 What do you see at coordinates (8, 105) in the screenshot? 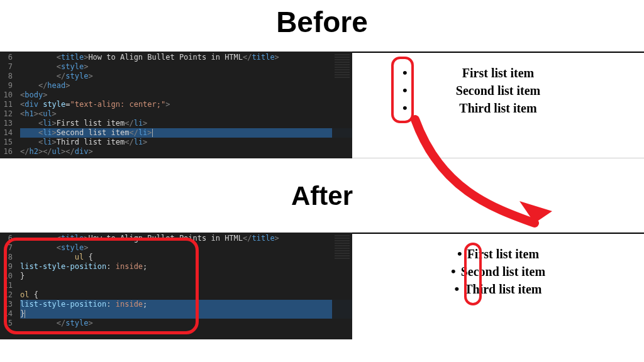
I see `line-number-gutter: 678910111213141516` at bounding box center [8, 105].